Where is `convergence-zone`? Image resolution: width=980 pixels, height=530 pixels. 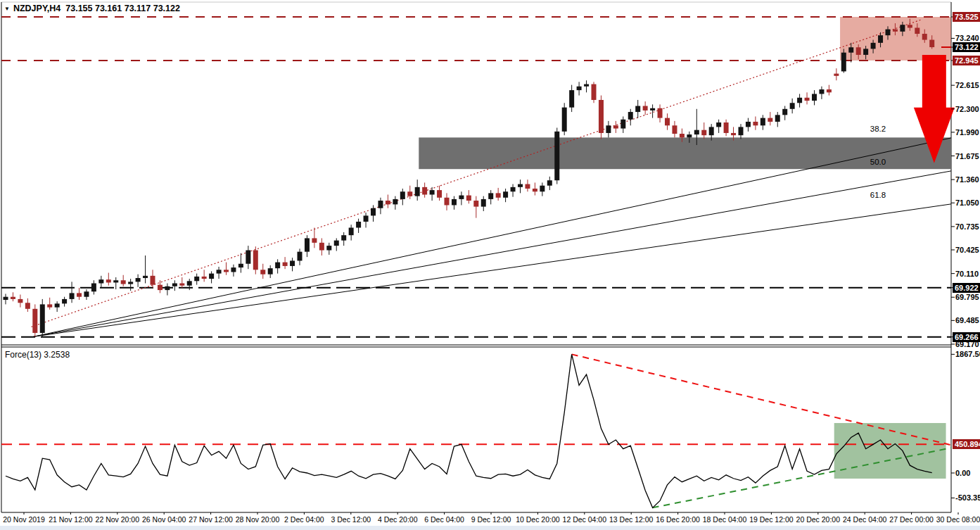
convergence-zone is located at coordinates (891, 450).